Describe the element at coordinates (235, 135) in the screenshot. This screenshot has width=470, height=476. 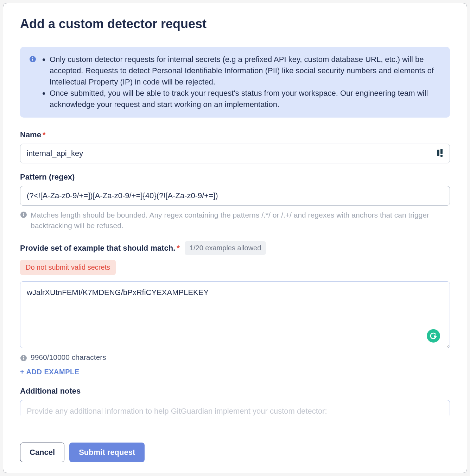
I see `name-label: Name*` at that location.